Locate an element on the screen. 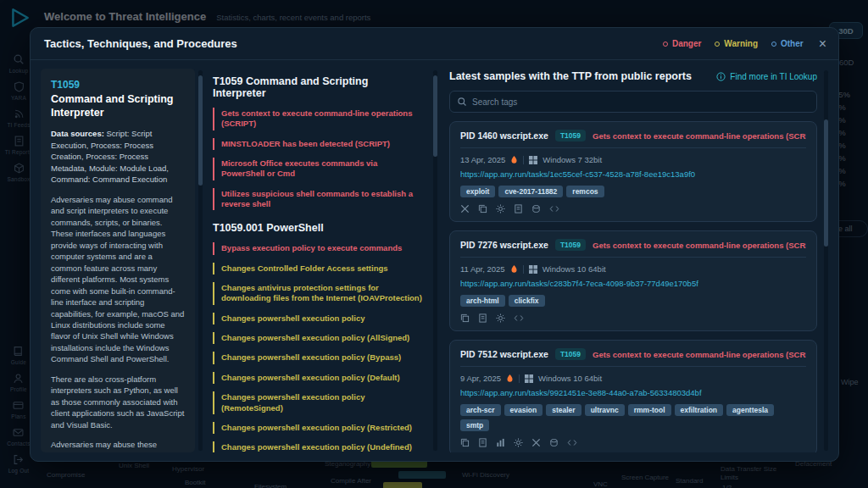  ttp-item: Changes powershell execution policy (All… is located at coordinates (318, 338).